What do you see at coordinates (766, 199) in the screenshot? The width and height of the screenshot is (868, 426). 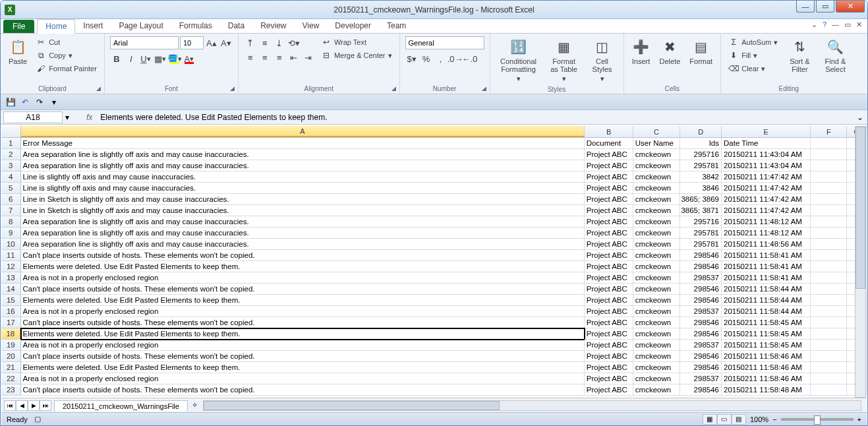 I see `cell: 20150211 11:47:42 AM` at bounding box center [766, 199].